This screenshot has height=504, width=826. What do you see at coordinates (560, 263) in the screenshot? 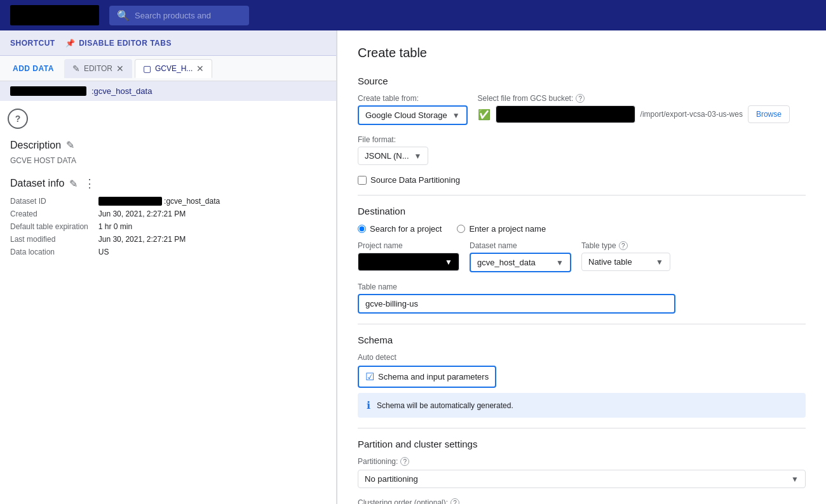
I see `dataset-name-chevron-icon: ▼` at bounding box center [560, 263].